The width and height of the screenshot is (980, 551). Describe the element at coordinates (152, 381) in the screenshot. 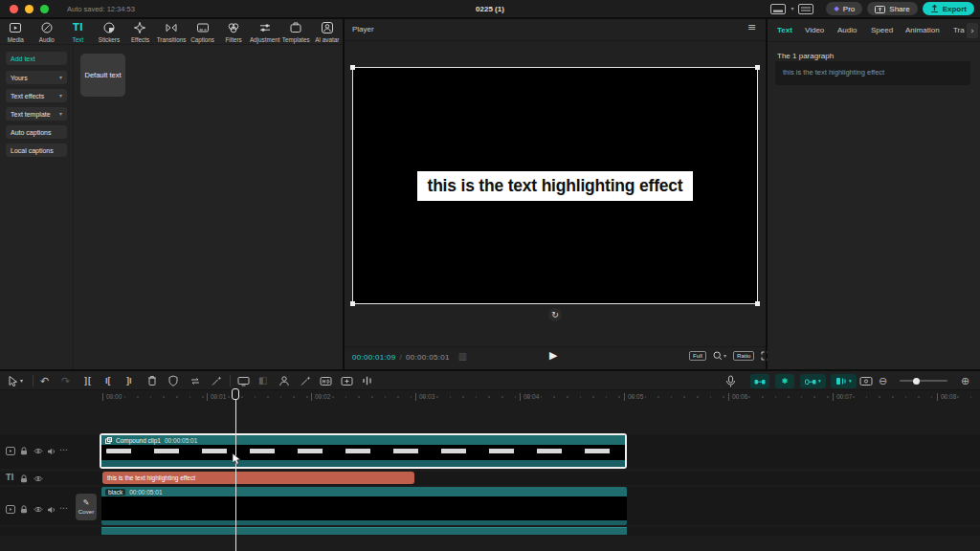

I see `delete-button` at that location.